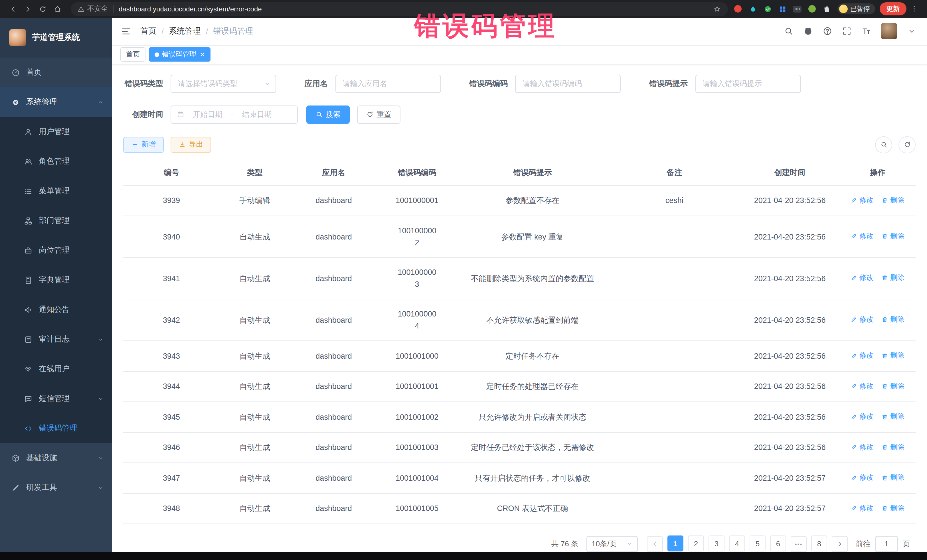 The image size is (927, 560). What do you see at coordinates (778, 543) in the screenshot?
I see `page-button-6: 6` at bounding box center [778, 543].